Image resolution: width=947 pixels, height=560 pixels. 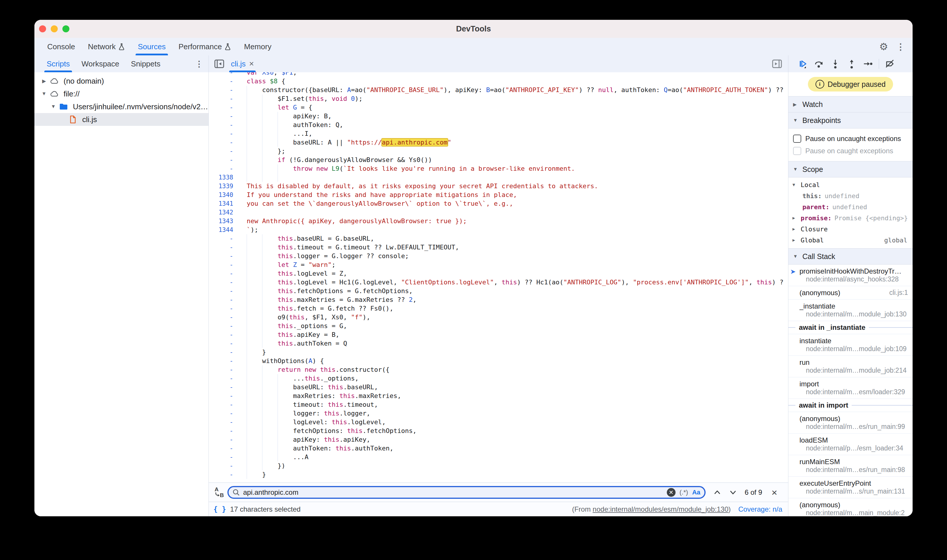 What do you see at coordinates (514, 160) in the screenshot?
I see `line-content: if (!G.dangerouslyAllowBrowser && Ys0())` at bounding box center [514, 160].